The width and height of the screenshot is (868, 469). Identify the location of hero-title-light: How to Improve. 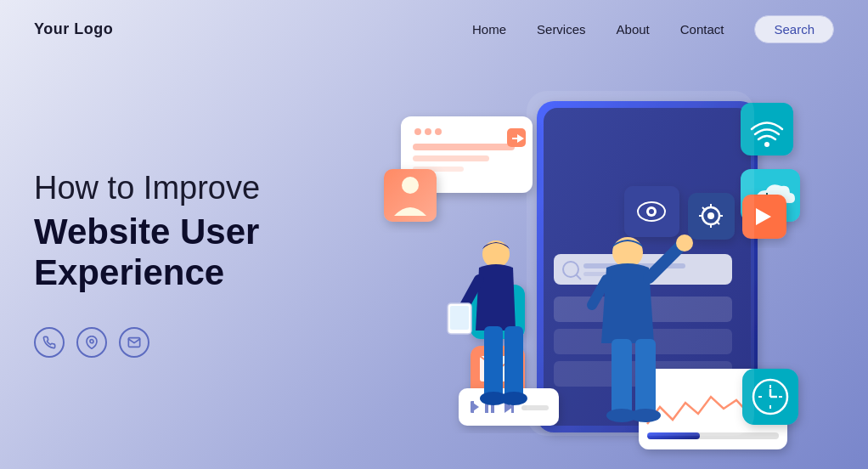
(195, 189).